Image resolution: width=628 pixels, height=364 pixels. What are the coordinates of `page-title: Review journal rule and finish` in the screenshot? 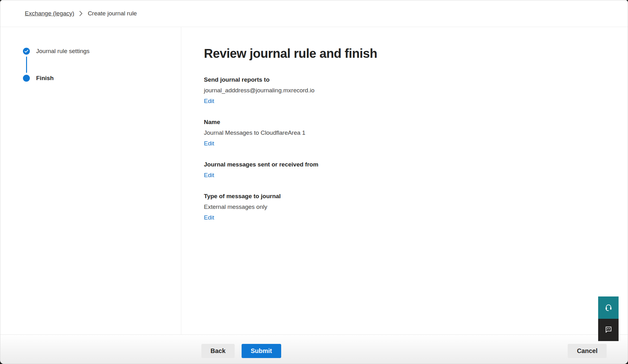 It's located at (407, 53).